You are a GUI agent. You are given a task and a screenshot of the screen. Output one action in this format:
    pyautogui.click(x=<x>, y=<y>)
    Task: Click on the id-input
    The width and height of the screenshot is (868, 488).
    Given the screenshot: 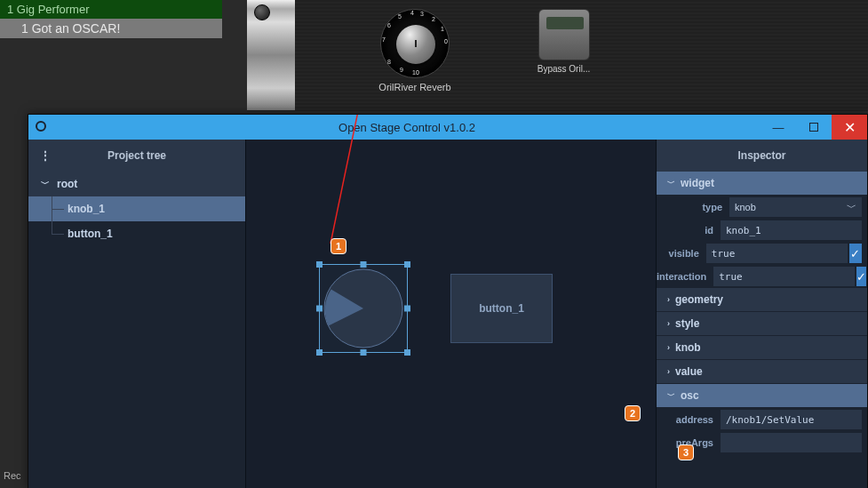 What is the action you would take?
    pyautogui.click(x=791, y=230)
    